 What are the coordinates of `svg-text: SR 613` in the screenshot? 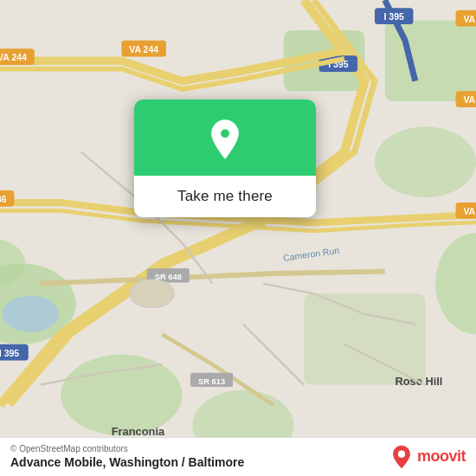 It's located at (211, 382).